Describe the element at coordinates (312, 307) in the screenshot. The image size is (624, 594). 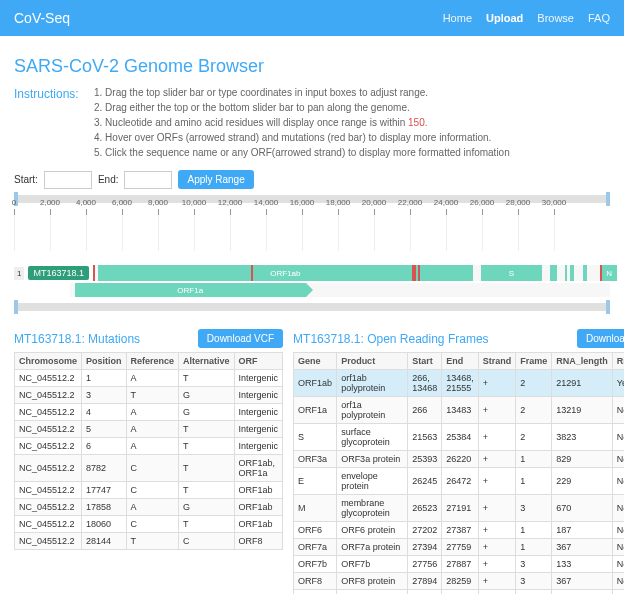
I see `bottom-slider` at that location.